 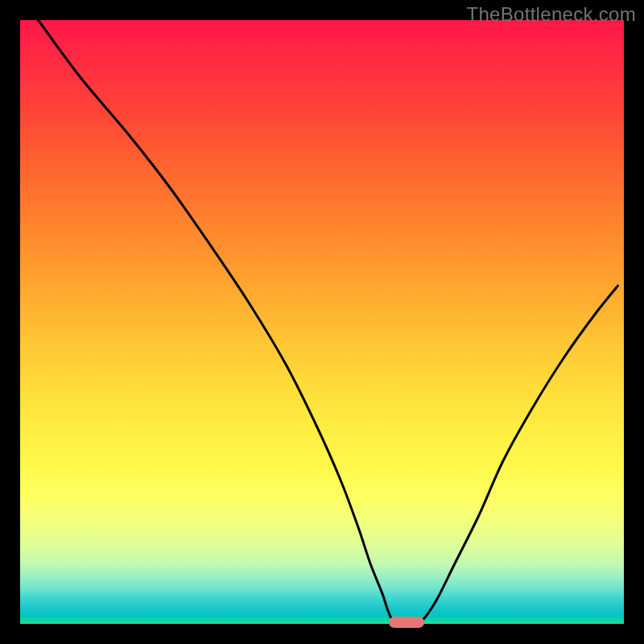 What do you see at coordinates (407, 622) in the screenshot?
I see `optimal-region-marker` at bounding box center [407, 622].